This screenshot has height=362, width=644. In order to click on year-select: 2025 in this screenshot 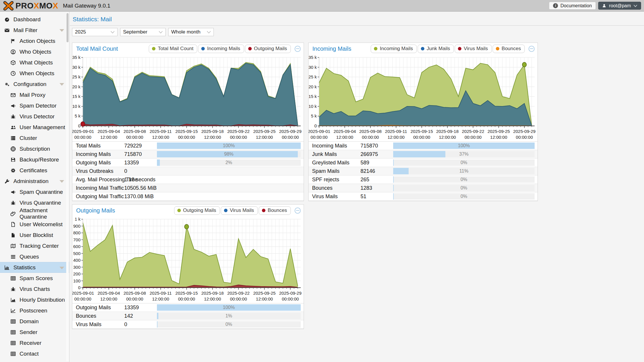, I will do `click(95, 32)`.